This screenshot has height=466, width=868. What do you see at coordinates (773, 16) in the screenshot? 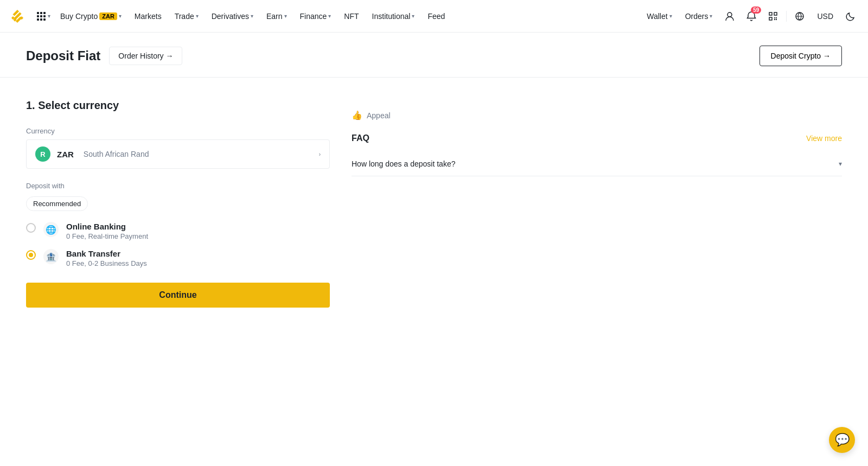
I see `scan-icon` at bounding box center [773, 16].